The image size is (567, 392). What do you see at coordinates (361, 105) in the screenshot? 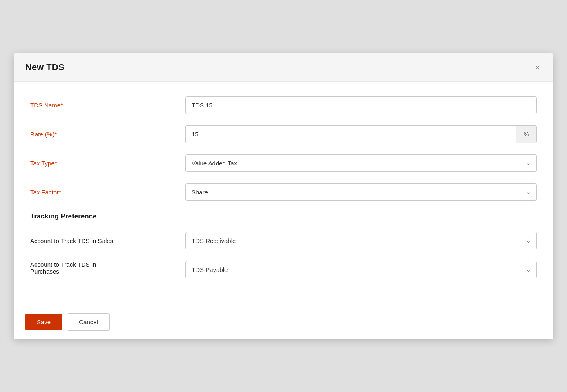
I see `tds-name-input` at bounding box center [361, 105].